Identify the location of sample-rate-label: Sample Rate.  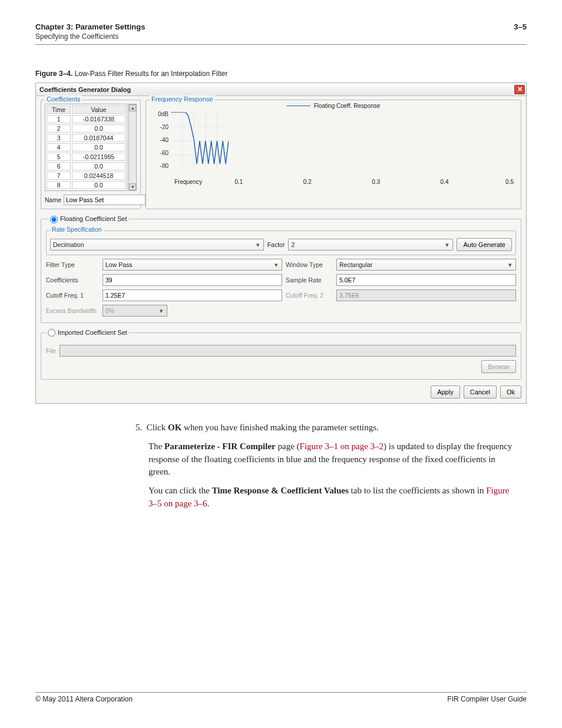
(309, 280).